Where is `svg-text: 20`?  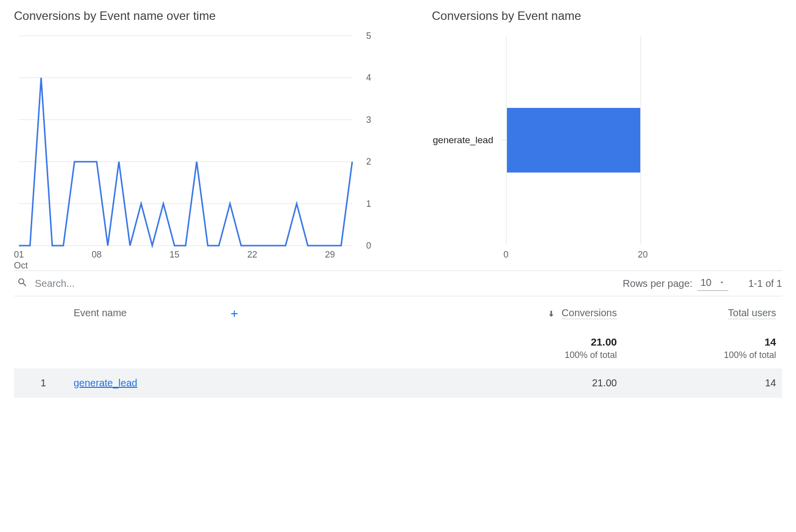 svg-text: 20 is located at coordinates (643, 255).